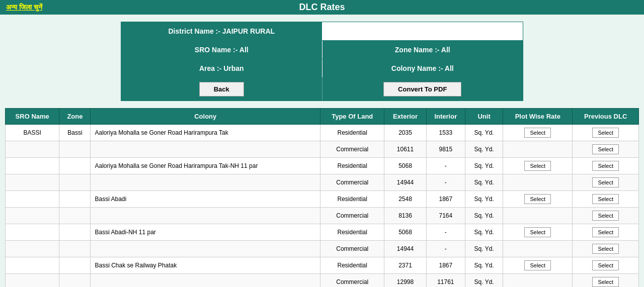 Image resolution: width=644 pixels, height=287 pixels. What do you see at coordinates (75, 133) in the screenshot?
I see `cell-value: Bassi` at bounding box center [75, 133].